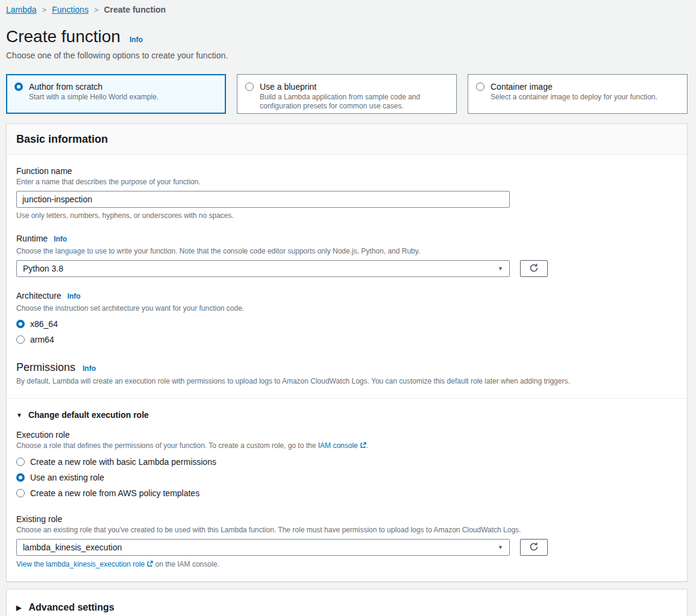  Describe the element at coordinates (347, 308) in the screenshot. I see `architecture-description: Choose the instruction set architecture …` at that location.